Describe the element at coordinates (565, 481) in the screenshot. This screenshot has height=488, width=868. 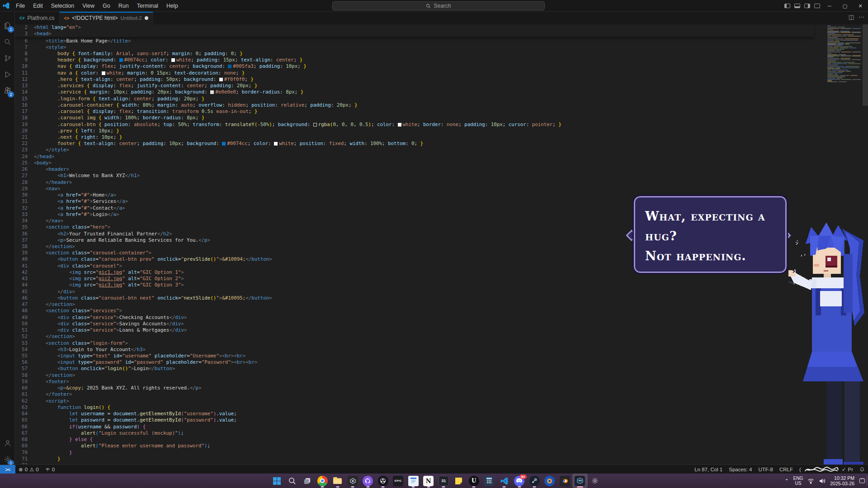
I see `taskbar-icon-blender` at that location.